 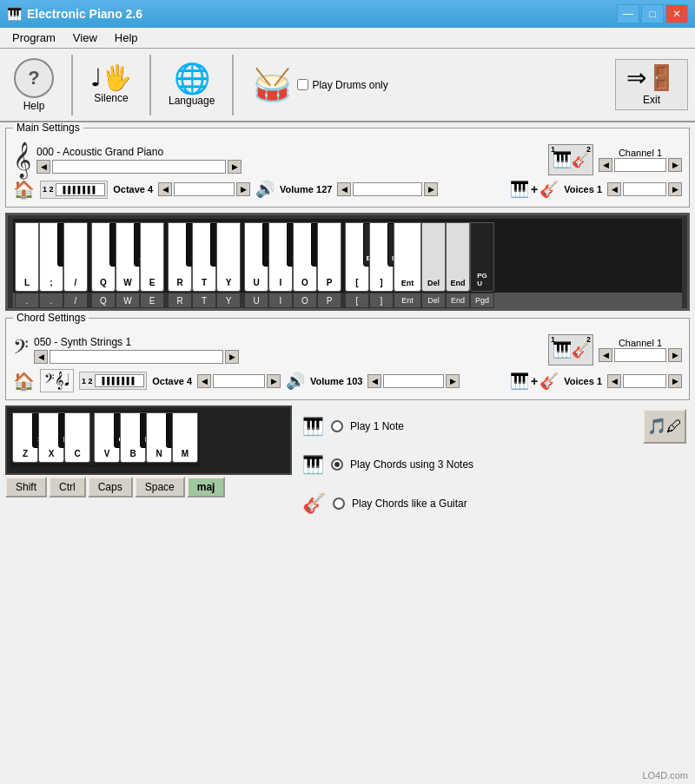 What do you see at coordinates (127, 38) in the screenshot?
I see `menu-help: Help` at bounding box center [127, 38].